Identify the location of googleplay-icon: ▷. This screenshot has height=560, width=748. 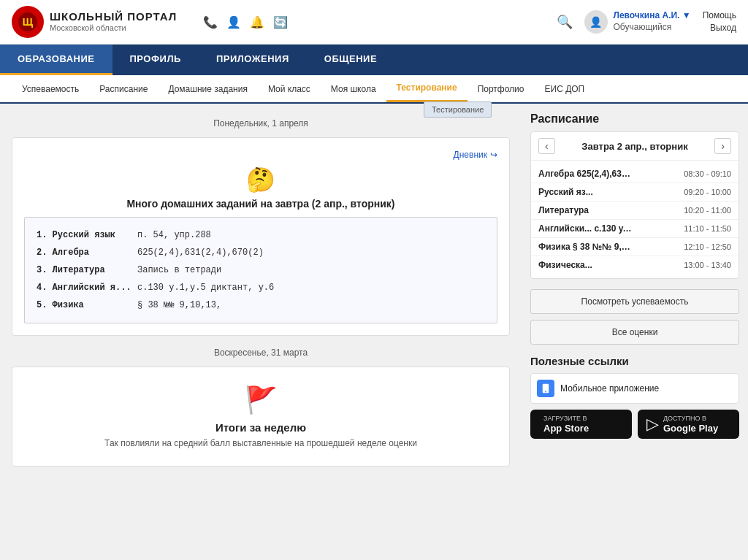
(653, 424).